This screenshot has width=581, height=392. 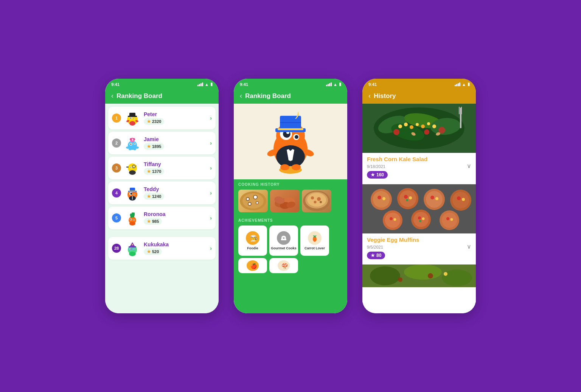 What do you see at coordinates (176, 214) in the screenshot?
I see `rank-name-5: Roronoa` at bounding box center [176, 214].